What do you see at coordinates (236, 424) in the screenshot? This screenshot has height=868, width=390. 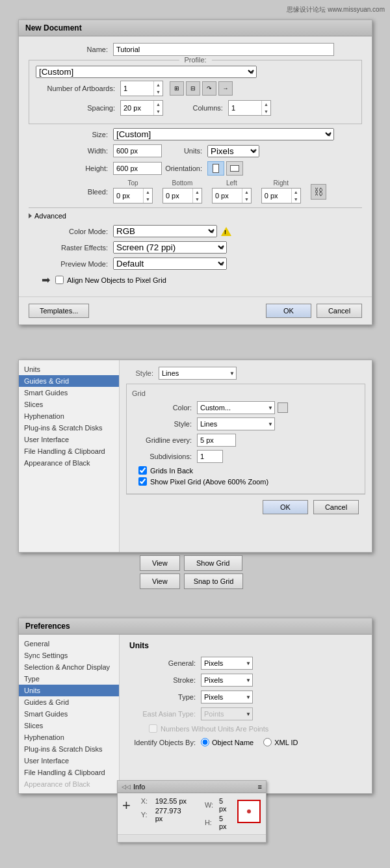 I see `grid-style-select-wrapper: Lines` at bounding box center [236, 424].